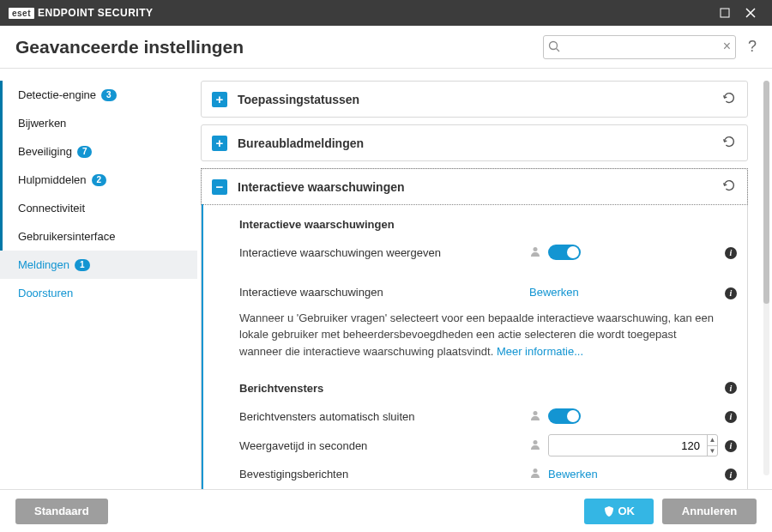 This screenshot has height=532, width=772. I want to click on sidebar-item-connectivity: Connectiviteit, so click(99, 208).